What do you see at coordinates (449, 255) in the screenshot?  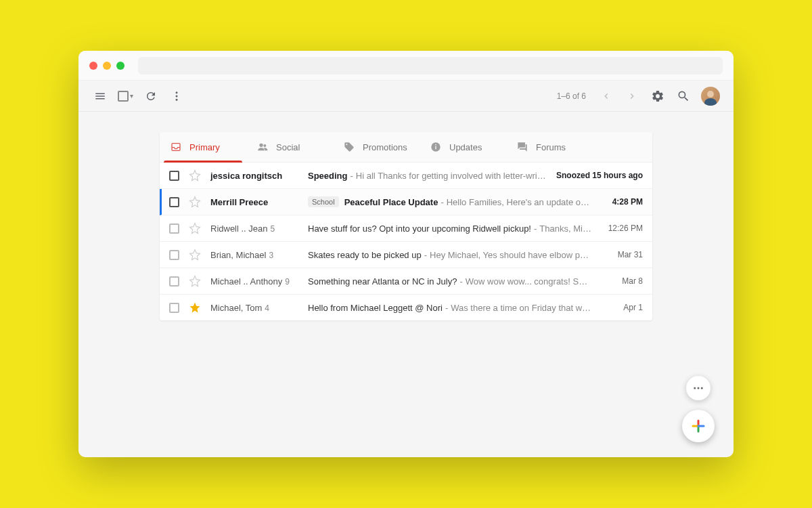 I see `email-body: Skates ready to be picked up - Hey Micha…` at bounding box center [449, 255].